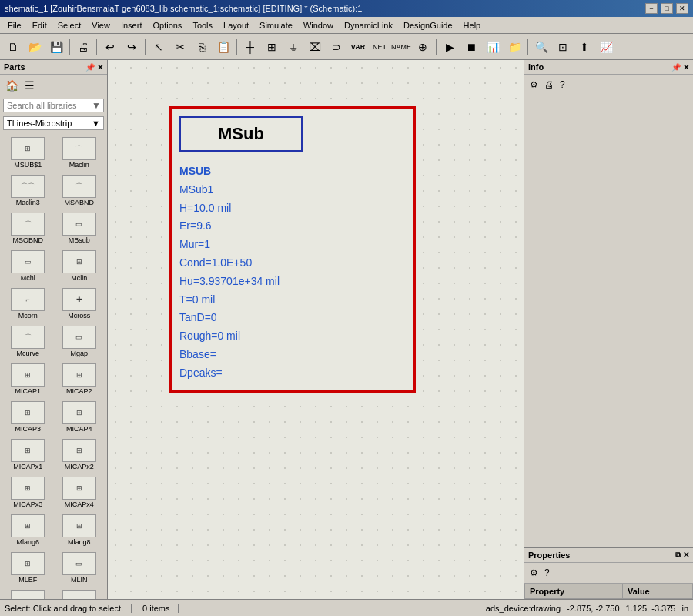 This screenshot has height=616, width=693. Describe the element at coordinates (101, 25) in the screenshot. I see `menu-view: View` at that location.